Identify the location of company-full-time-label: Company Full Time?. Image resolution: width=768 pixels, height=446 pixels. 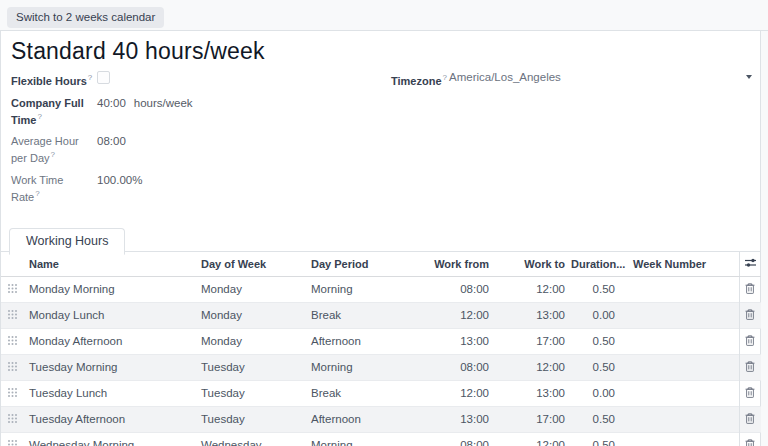
(52, 112).